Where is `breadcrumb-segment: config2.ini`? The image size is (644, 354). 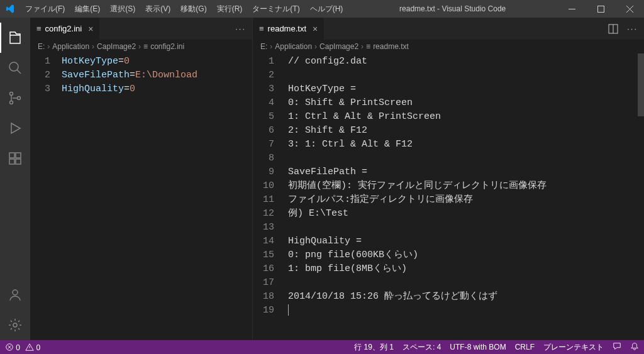
breadcrumb-segment: config2.ini is located at coordinates (167, 47).